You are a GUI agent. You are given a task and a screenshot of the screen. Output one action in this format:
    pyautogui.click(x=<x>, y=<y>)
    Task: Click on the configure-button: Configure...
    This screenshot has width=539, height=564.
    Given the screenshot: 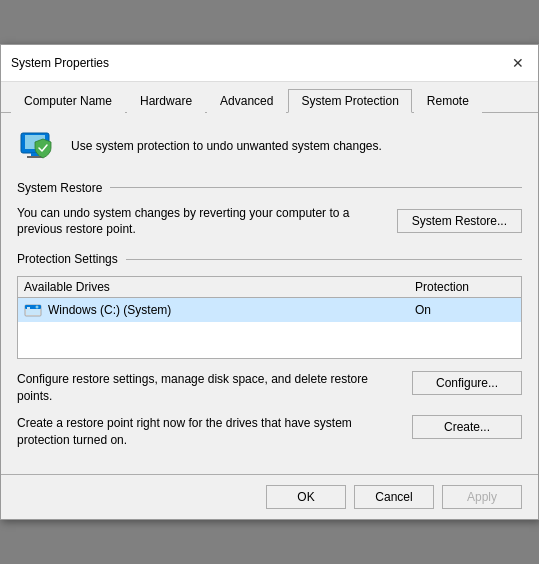 What is the action you would take?
    pyautogui.click(x=467, y=383)
    